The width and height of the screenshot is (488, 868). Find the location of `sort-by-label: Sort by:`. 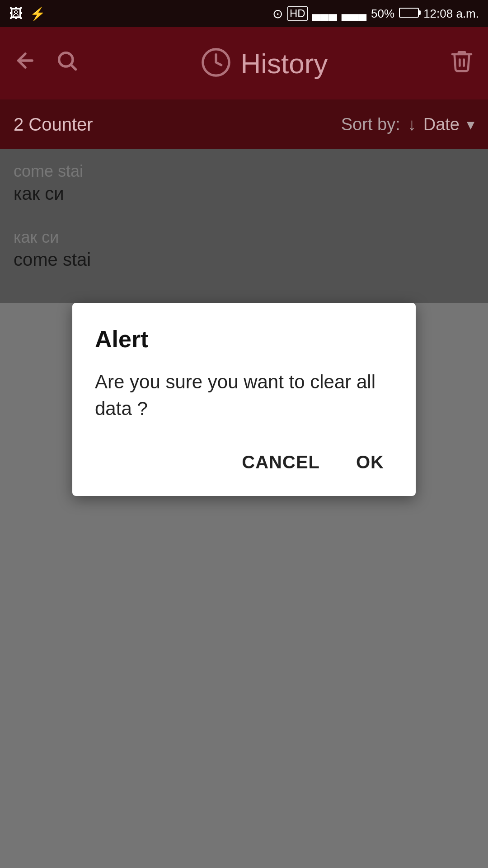

sort-by-label: Sort by: is located at coordinates (371, 125).